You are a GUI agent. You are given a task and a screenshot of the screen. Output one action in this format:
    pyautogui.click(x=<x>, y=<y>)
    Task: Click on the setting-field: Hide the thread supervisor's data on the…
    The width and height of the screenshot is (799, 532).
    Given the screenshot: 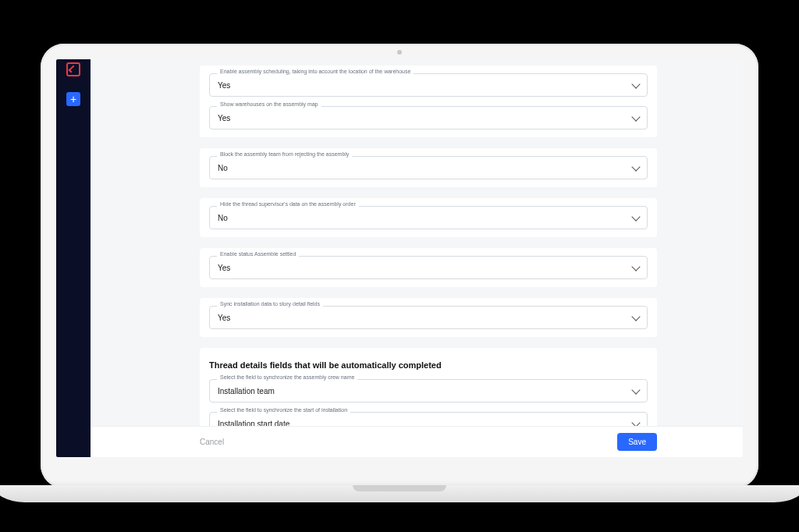 What is the action you would take?
    pyautogui.click(x=428, y=218)
    